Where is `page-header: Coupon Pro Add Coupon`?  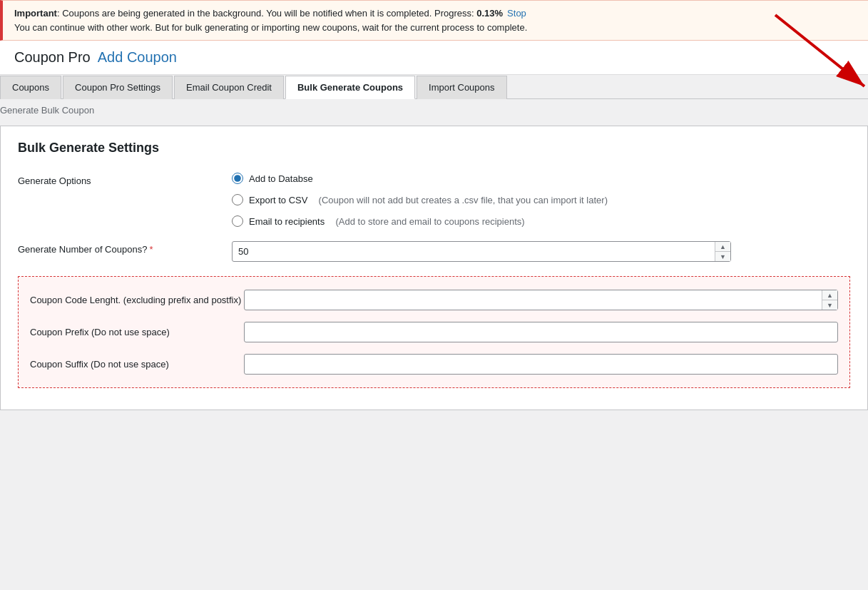
page-header: Coupon Pro Add Coupon is located at coordinates (434, 58).